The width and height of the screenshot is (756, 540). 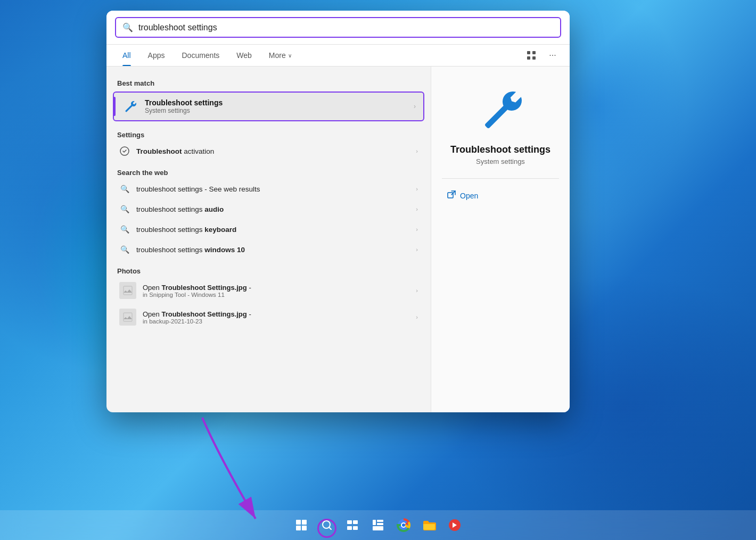 I want to click on circle-check-icon, so click(x=125, y=151).